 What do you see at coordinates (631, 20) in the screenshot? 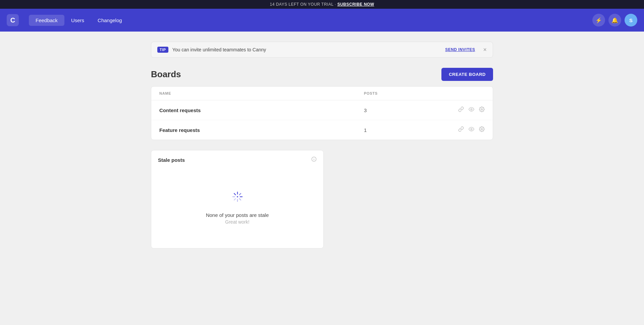
I see `avatar-button: S` at bounding box center [631, 20].